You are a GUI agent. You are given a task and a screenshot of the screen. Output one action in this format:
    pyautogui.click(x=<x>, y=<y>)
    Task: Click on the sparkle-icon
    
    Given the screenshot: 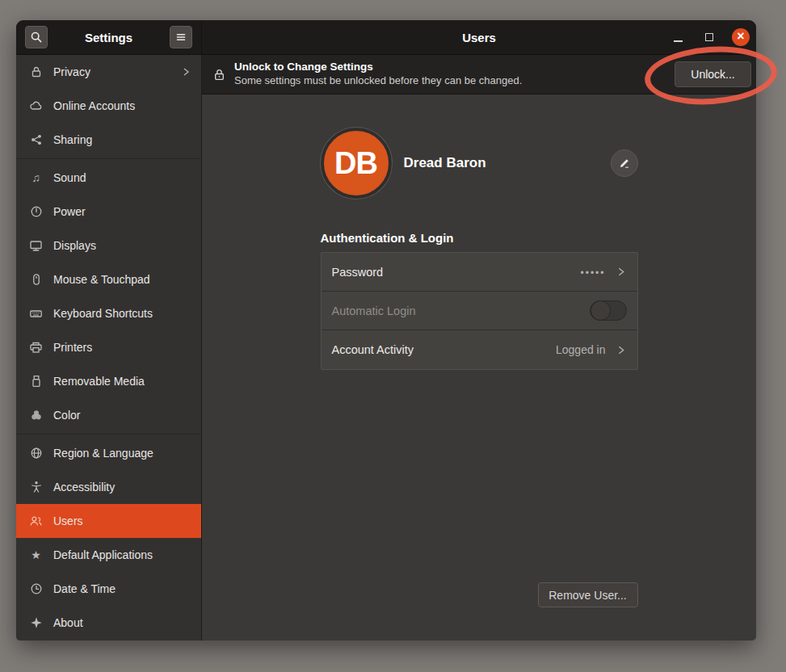 What is the action you would take?
    pyautogui.click(x=36, y=624)
    